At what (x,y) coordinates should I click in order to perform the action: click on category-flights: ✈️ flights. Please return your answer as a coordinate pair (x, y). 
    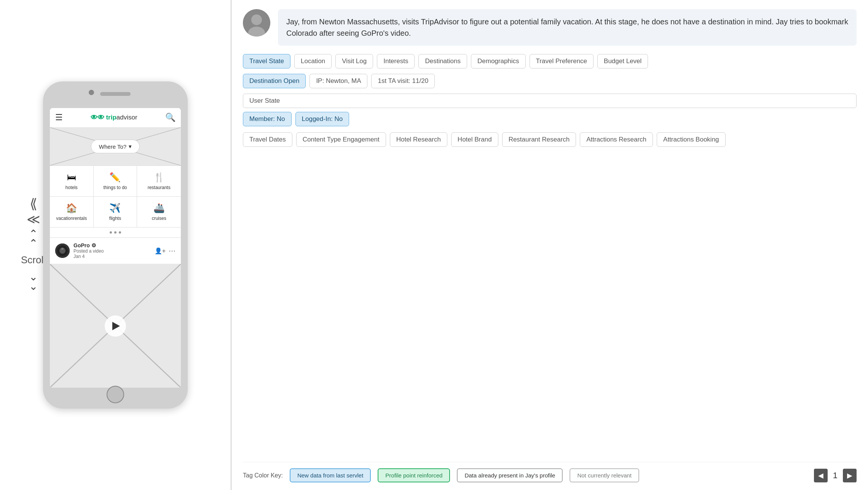
    Looking at the image, I should click on (116, 212).